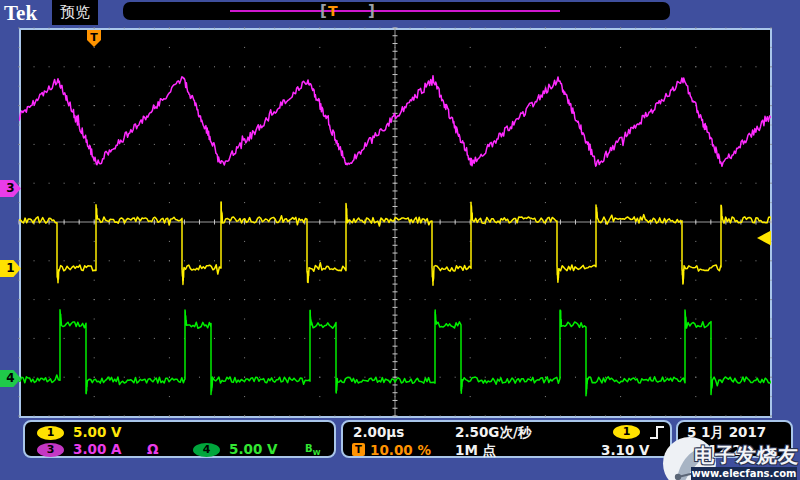 This screenshot has height=480, width=800. I want to click on record-view-strip: [ T ], so click(396, 11).